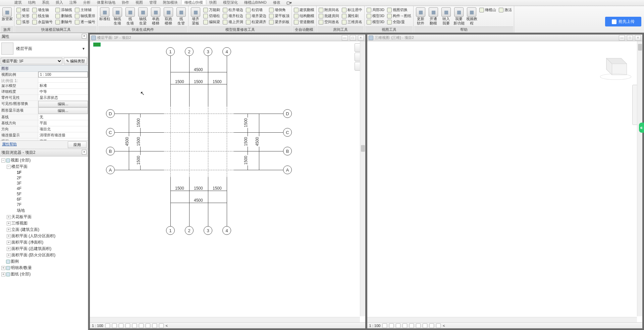  What do you see at coordinates (44, 75) in the screenshot?
I see `property-row: 视图比例1 : 100` at bounding box center [44, 75].